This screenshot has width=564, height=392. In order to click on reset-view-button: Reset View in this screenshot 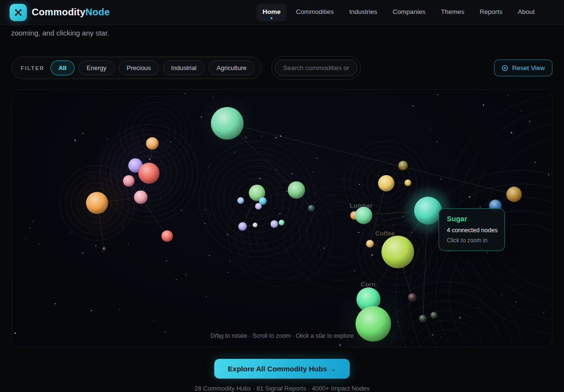, I will do `click(523, 68)`.